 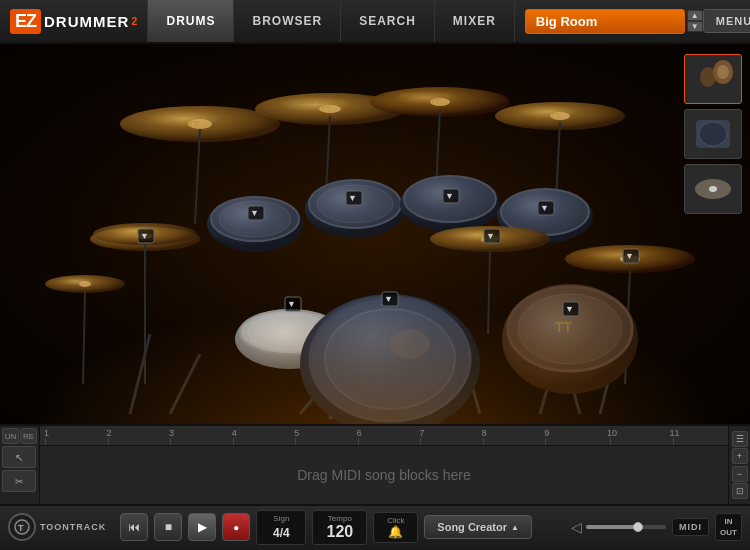 What do you see at coordinates (21, 528) in the screenshot?
I see `svg-text: T` at bounding box center [21, 528].